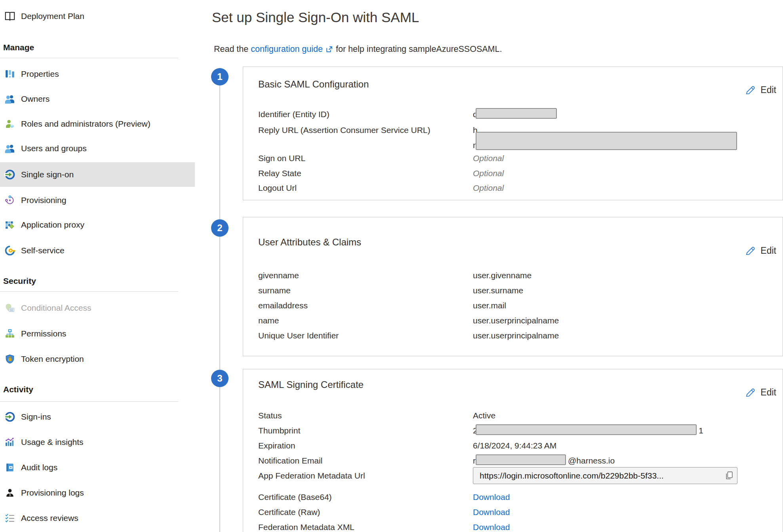 This screenshot has width=783, height=532. I want to click on sidebar-item-access-reviews: Access reviews, so click(97, 518).